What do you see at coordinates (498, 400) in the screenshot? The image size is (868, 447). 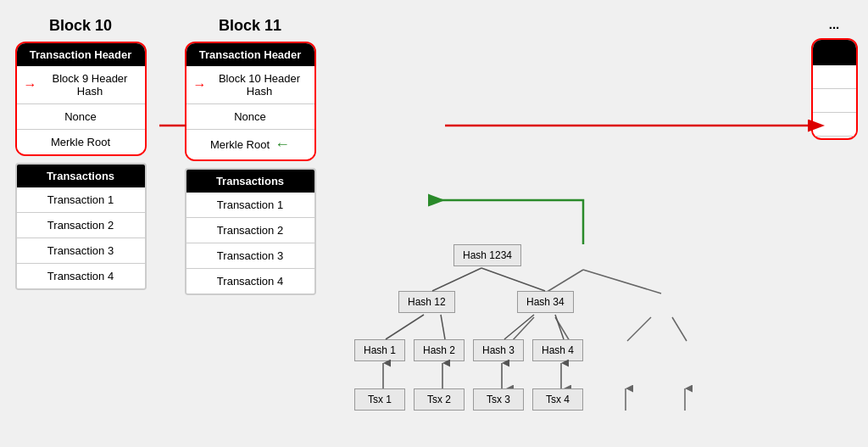 I see `tsx3-node: Tsx 3` at bounding box center [498, 400].